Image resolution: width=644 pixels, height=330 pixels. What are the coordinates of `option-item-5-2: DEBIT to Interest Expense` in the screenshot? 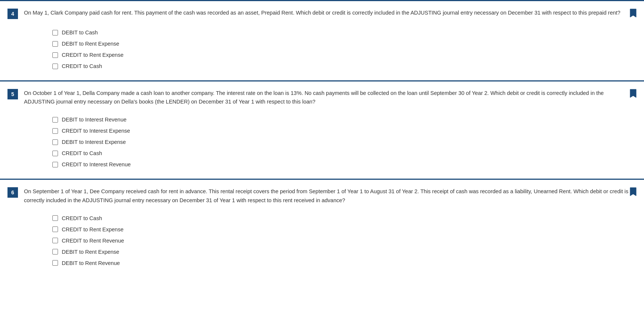 It's located at (341, 142).